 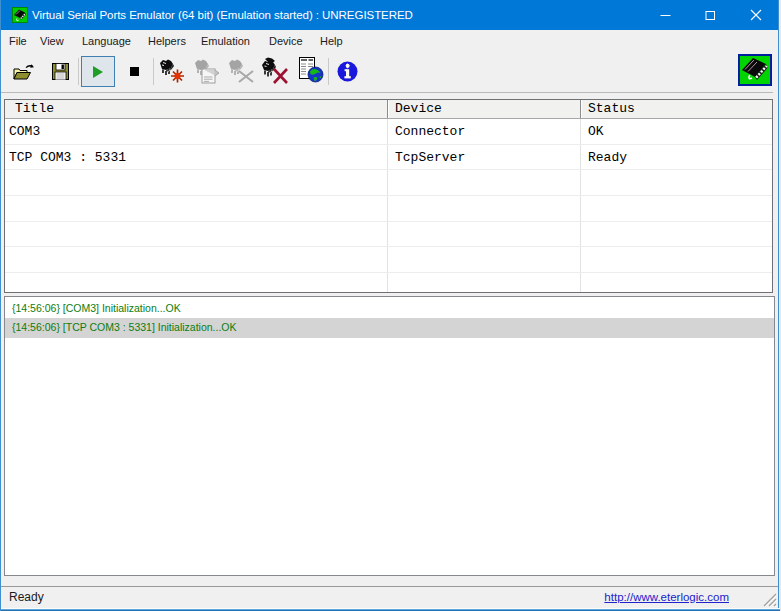 I want to click on app-icon, so click(x=20, y=15).